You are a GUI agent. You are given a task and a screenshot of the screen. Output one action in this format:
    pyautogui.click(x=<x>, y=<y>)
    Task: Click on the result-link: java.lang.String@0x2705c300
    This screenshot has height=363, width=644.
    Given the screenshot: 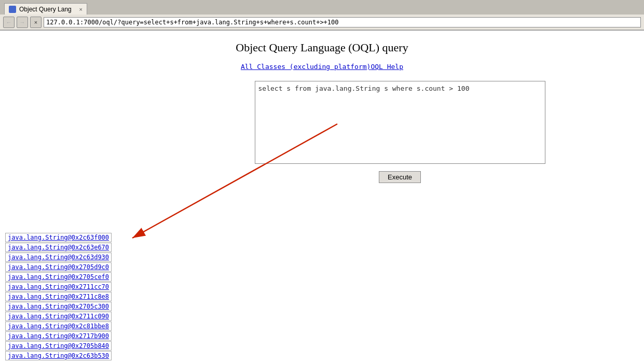 What is the action you would take?
    pyautogui.click(x=58, y=306)
    